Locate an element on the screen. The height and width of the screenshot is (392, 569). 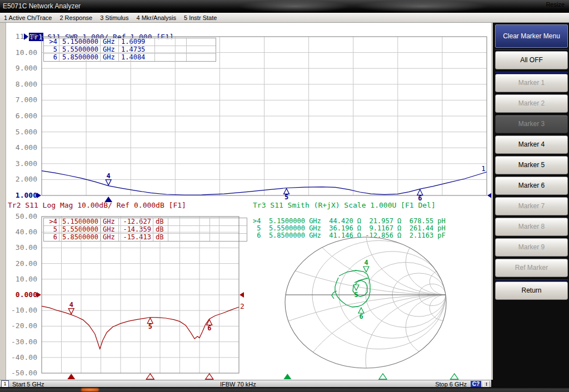
taskbar-glow is located at coordinates (90, 390).